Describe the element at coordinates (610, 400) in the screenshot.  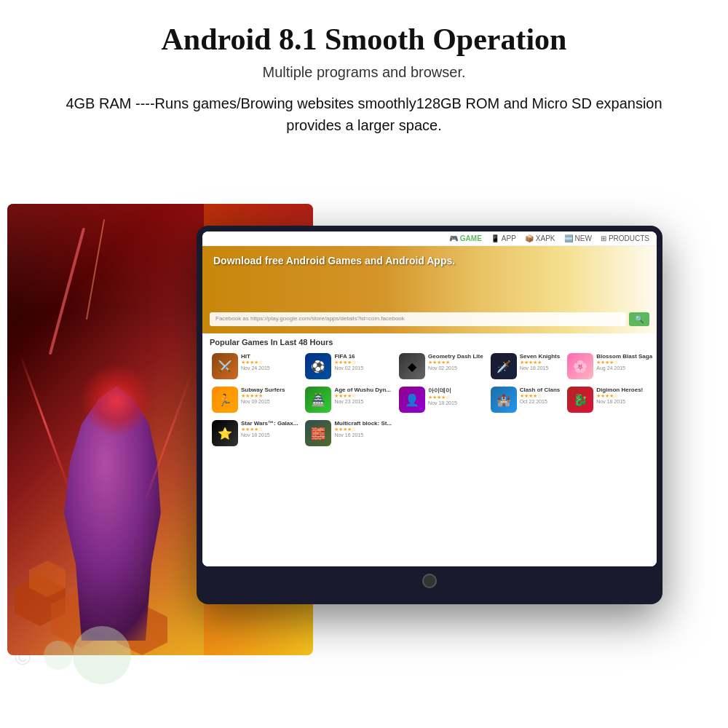
I see `game-list-item: 🐉Digimon Heroes!★★★★☆Nov 18 2015` at that location.